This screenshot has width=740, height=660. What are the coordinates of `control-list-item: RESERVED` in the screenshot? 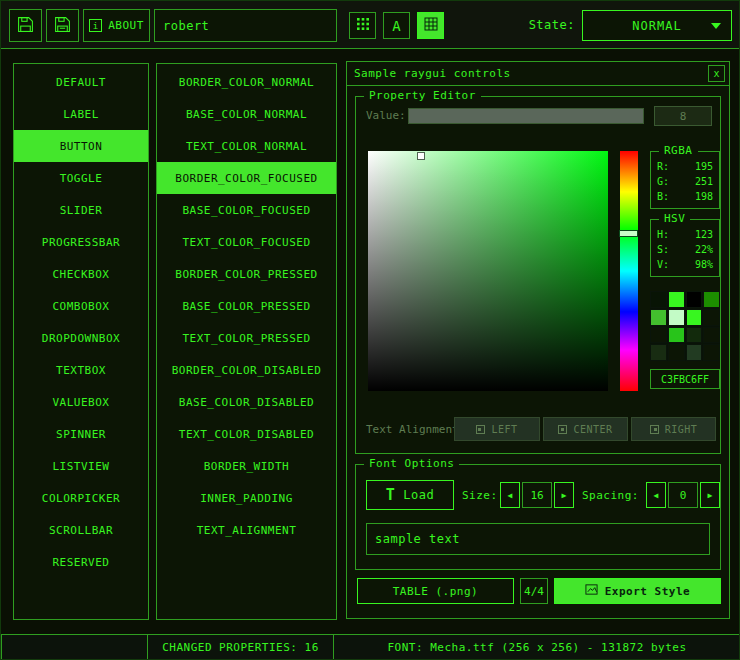 It's located at (81, 562).